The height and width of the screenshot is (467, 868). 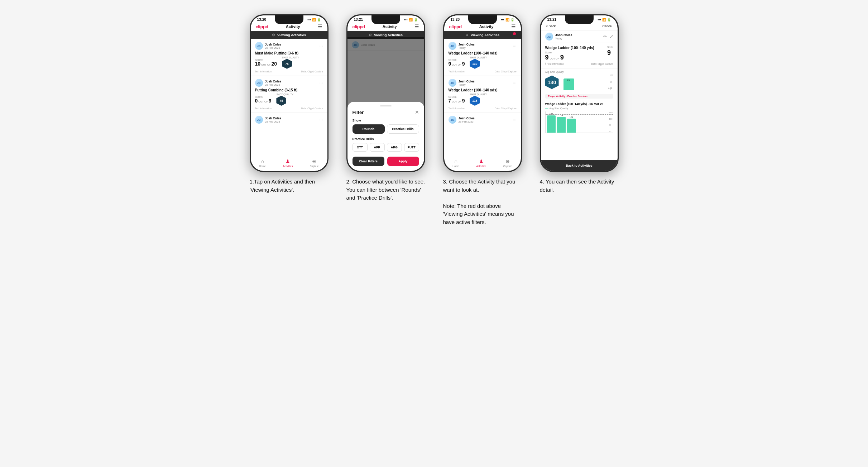 I want to click on viewing-bar-text-2: Viewing Activities, so click(x=388, y=35).